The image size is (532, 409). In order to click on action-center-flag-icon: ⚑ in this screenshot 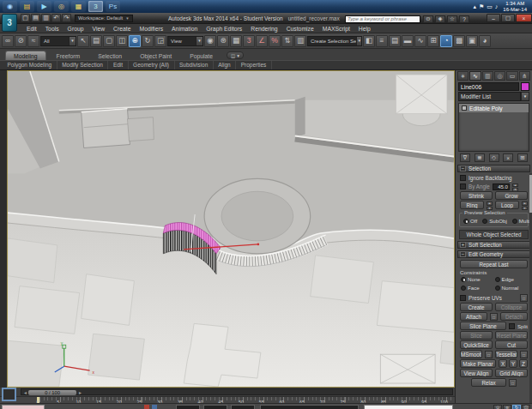, I will do `click(481, 7)`.